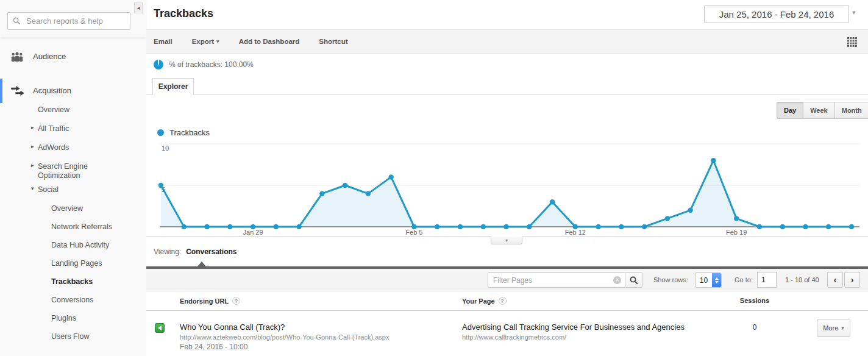 The image size is (868, 356). I want to click on email-button: Email, so click(163, 41).